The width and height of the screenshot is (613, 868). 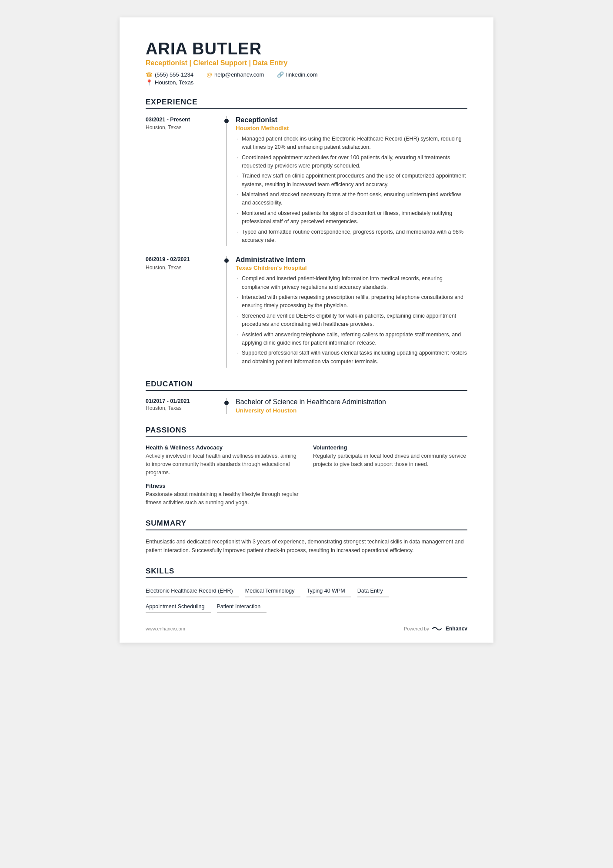 I want to click on passions-section-title: PASSIONS, so click(x=306, y=432).